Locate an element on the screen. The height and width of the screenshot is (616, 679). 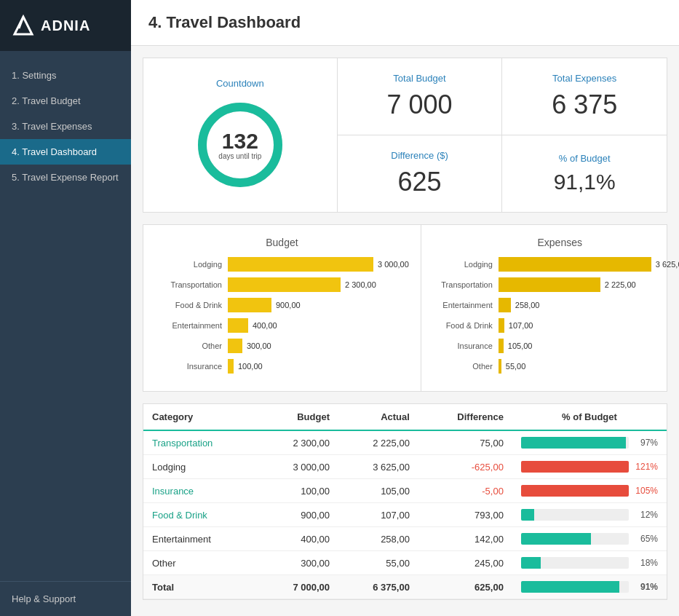
help-support-link: Help & Support is located at coordinates (65, 599).